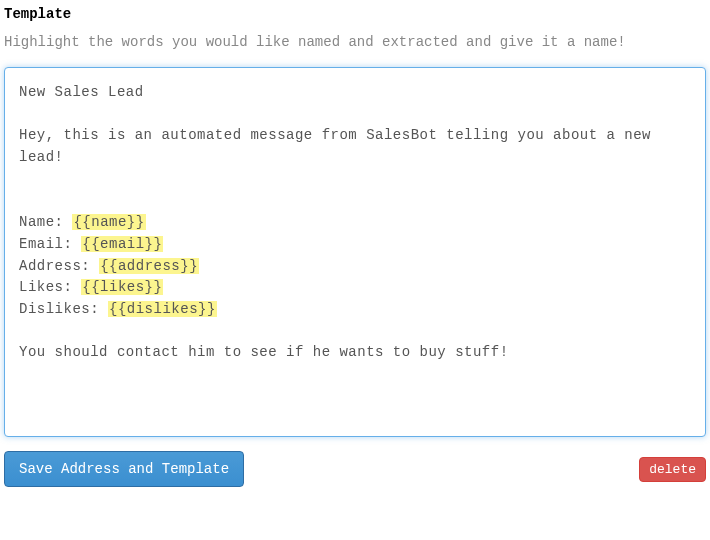 This screenshot has height=540, width=710. Describe the element at coordinates (122, 287) in the screenshot. I see `likes-token: {{likes}}` at that location.